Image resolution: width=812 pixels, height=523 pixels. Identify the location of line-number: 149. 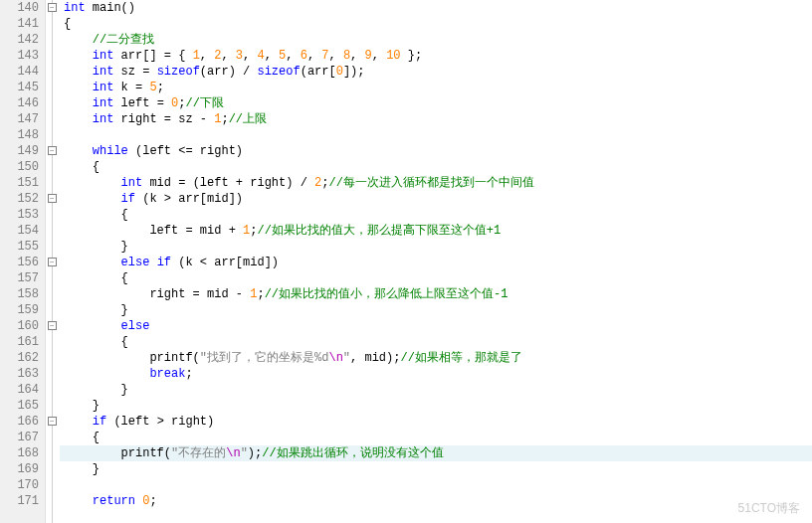
(20, 151).